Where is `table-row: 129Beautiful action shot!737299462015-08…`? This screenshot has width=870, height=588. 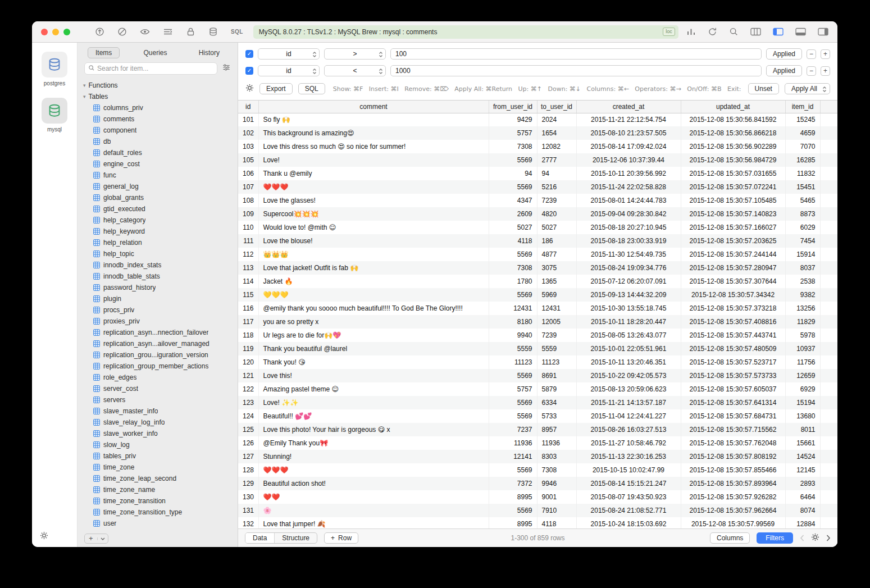
table-row: 129Beautiful action shot!737299462015-08… is located at coordinates (538, 484).